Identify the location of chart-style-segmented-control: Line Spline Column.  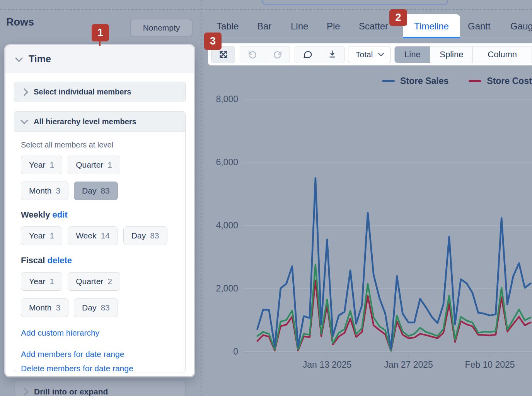
(463, 55).